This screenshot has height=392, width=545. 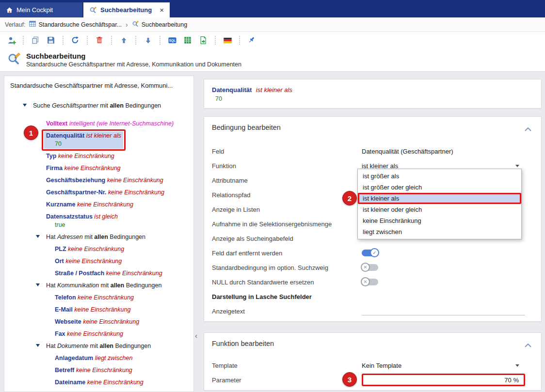 What do you see at coordinates (99, 221) in the screenshot?
I see `tree-node: Datensatzstatus ist gleichtrue` at bounding box center [99, 221].